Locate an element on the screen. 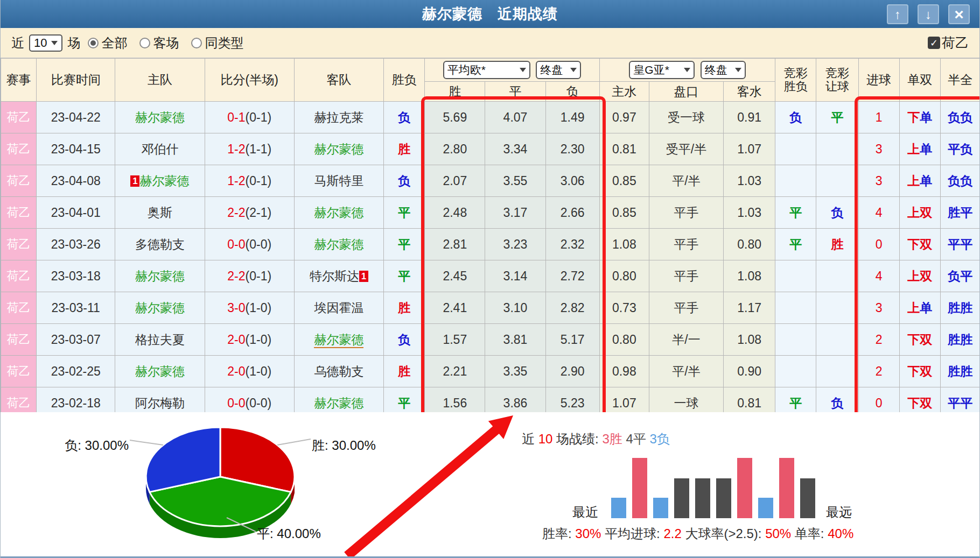 The width and height of the screenshot is (980, 558). asia-cell: 平/半 is located at coordinates (686, 371).